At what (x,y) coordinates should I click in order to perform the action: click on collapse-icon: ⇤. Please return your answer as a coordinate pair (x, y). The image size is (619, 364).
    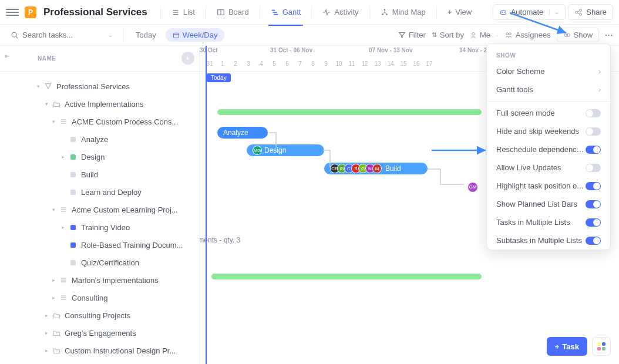
    Looking at the image, I should click on (7, 56).